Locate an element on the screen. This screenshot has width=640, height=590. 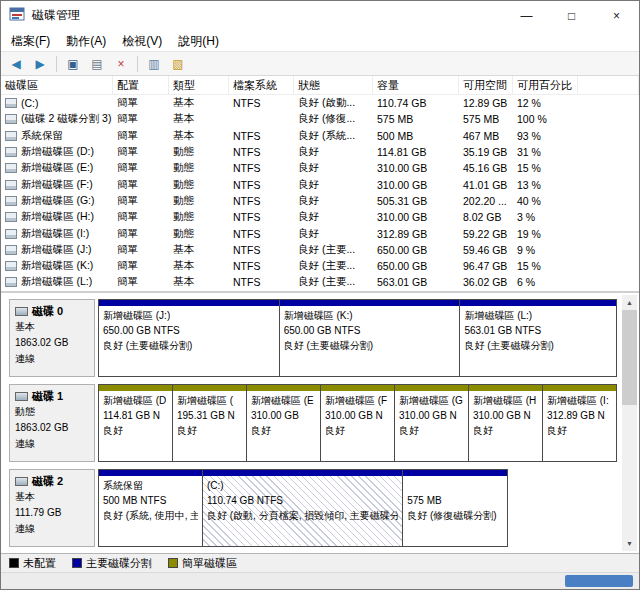
scroll-down-button: ▼ is located at coordinates (630, 544).